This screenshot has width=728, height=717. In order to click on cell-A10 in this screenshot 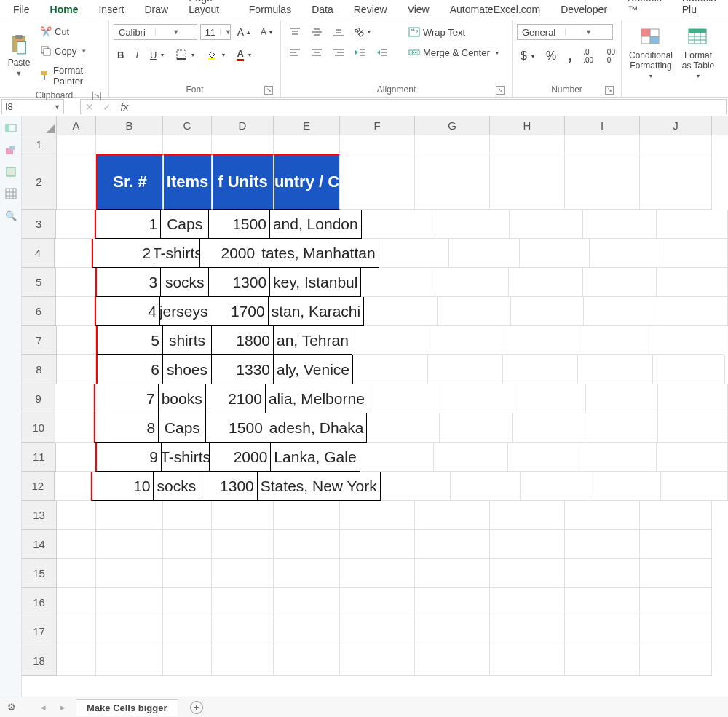, I will do `click(74, 428)`.